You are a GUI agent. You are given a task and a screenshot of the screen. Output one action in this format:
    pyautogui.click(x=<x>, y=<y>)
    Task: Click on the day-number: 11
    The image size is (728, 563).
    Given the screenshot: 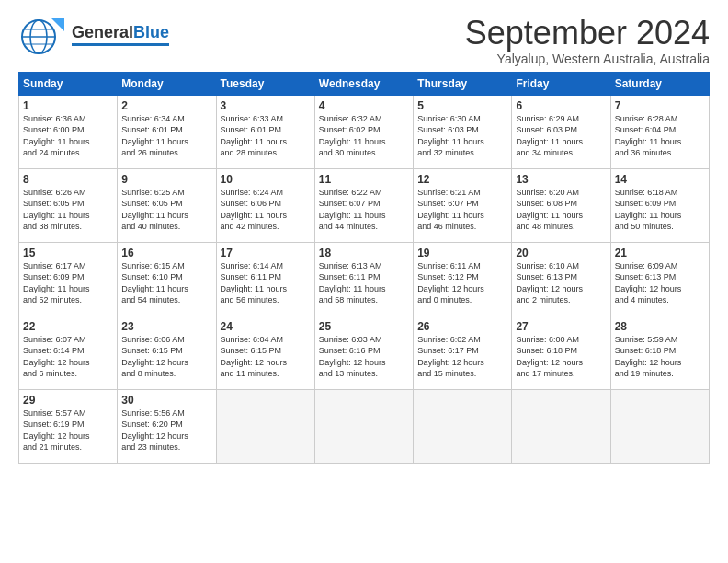 What is the action you would take?
    pyautogui.click(x=364, y=179)
    